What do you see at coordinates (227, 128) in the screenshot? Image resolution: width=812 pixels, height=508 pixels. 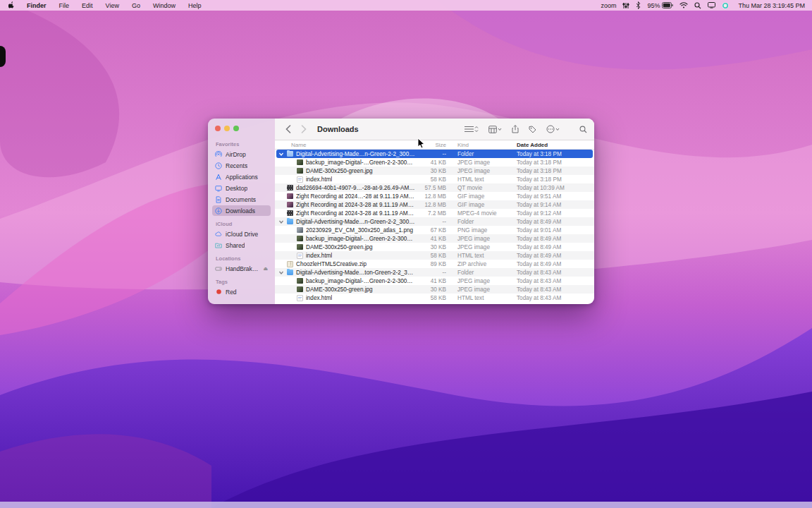 I see `minimize-button` at bounding box center [227, 128].